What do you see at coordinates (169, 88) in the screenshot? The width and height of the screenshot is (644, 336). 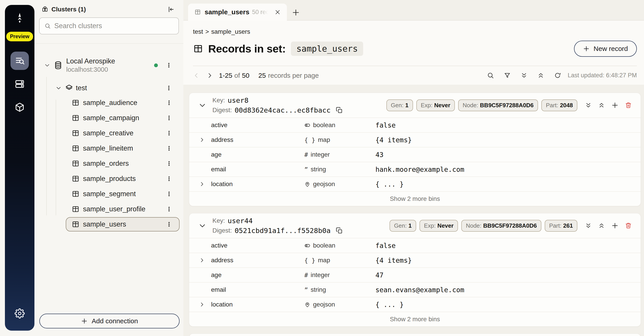 I see `namespace-menu-button` at bounding box center [169, 88].